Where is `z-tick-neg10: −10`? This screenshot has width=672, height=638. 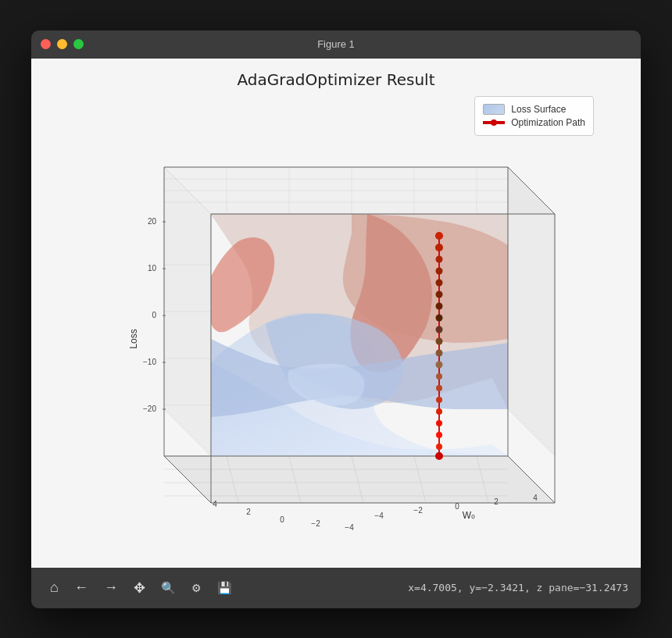 z-tick-neg10: −10 is located at coordinates (150, 362).